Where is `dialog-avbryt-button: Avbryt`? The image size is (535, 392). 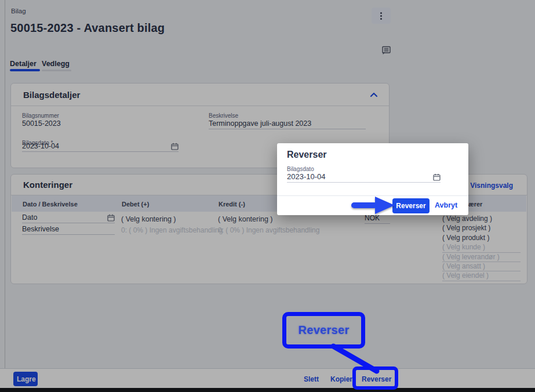 dialog-avbryt-button: Avbryt is located at coordinates (446, 205).